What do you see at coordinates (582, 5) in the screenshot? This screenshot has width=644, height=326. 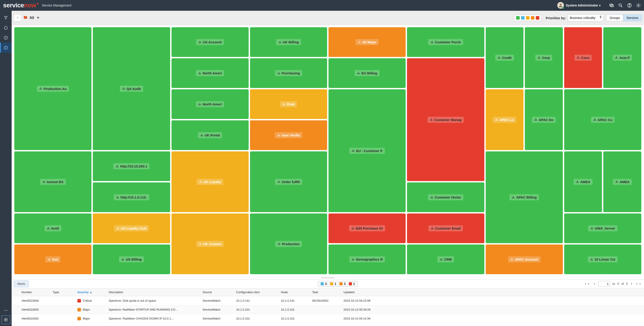 I see `user-name: System Administrator` at bounding box center [582, 5].